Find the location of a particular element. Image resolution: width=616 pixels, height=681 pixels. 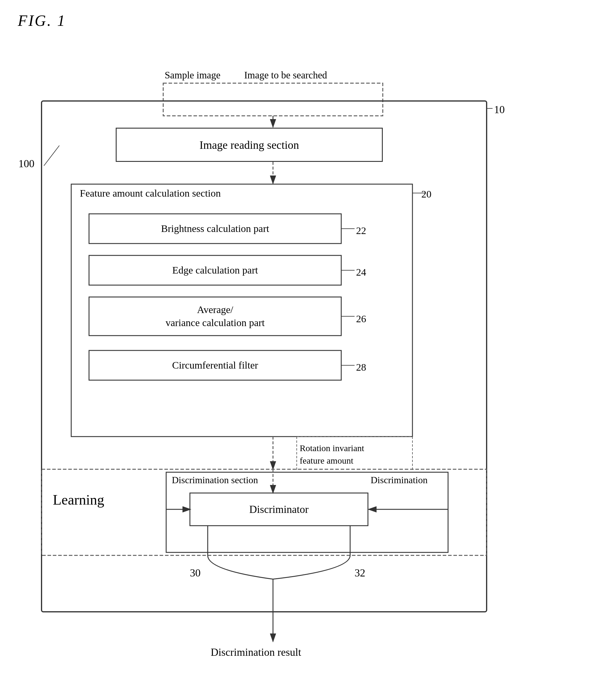

ref-10: 10 is located at coordinates (500, 109).